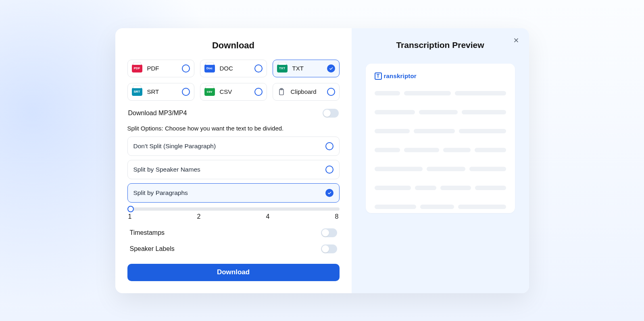 The image size is (644, 321). I want to click on slider-label: 1, so click(130, 217).